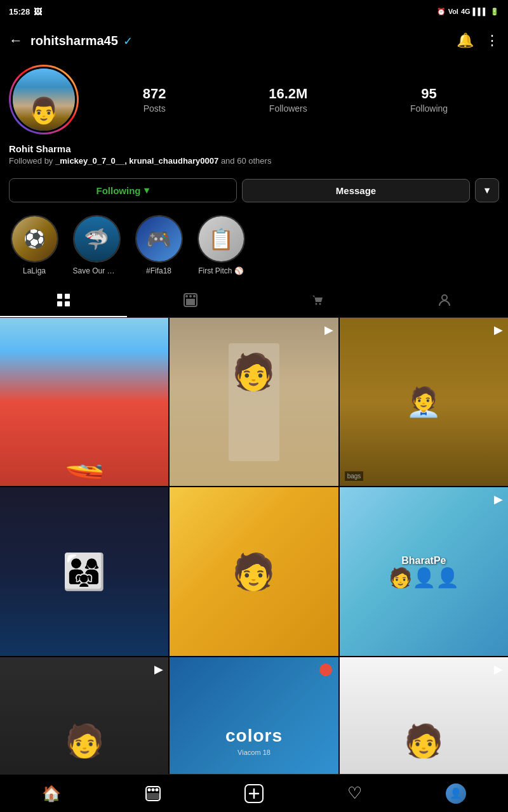 The height and width of the screenshot is (812, 508). What do you see at coordinates (429, 108) in the screenshot?
I see `following-label: Following` at bounding box center [429, 108].